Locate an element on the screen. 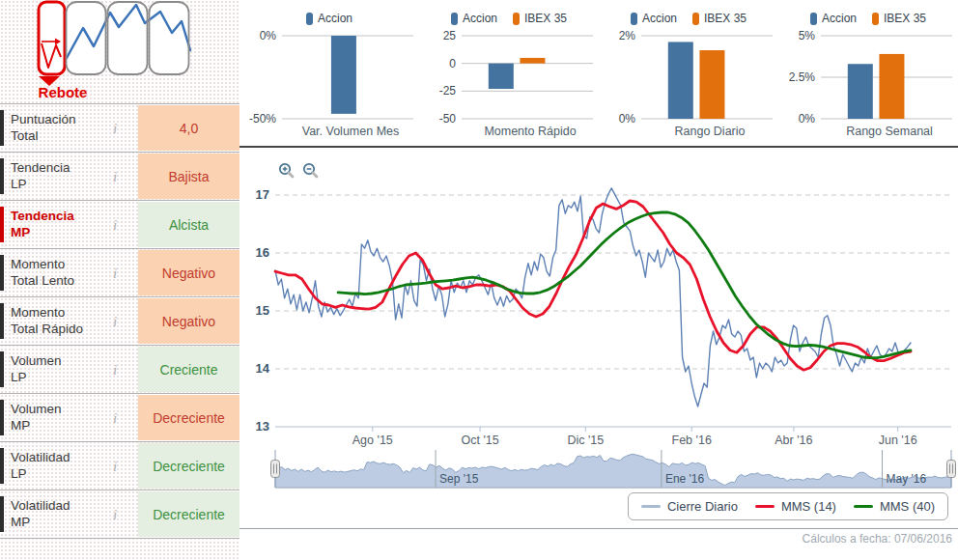  table-row: TendenciaLPiBajista is located at coordinates (120, 176).